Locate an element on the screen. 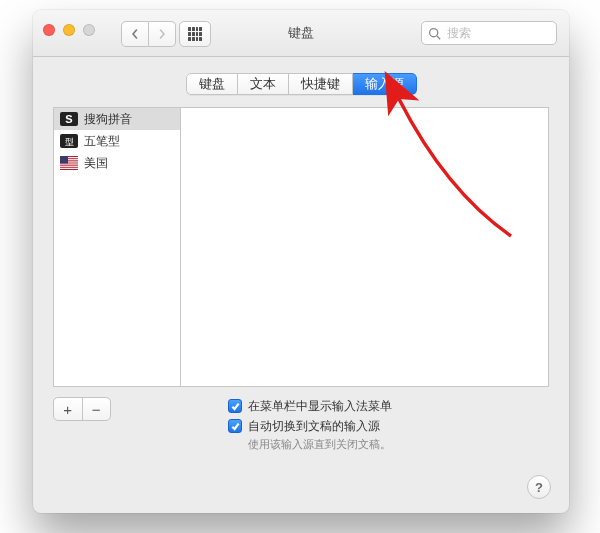 The width and height of the screenshot is (600, 533). option-auto-switch: 自动切换到文稿的输入源 is located at coordinates (310, 426).